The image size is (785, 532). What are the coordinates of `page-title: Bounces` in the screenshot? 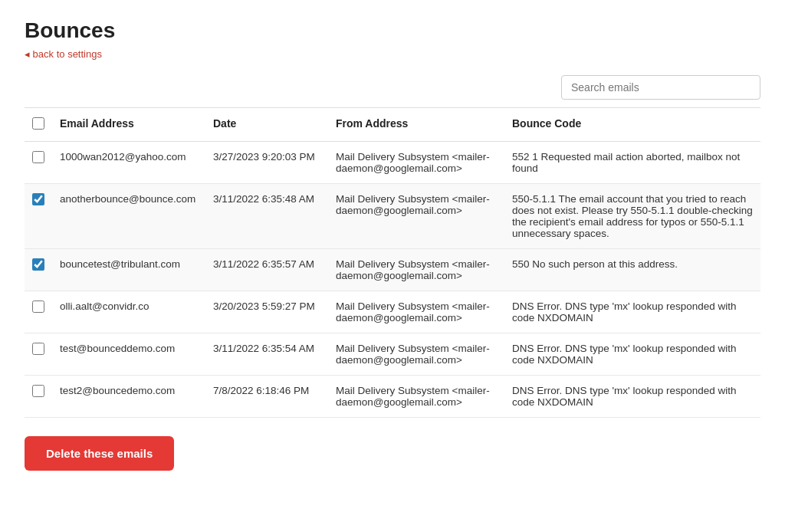 It's located at (392, 31).